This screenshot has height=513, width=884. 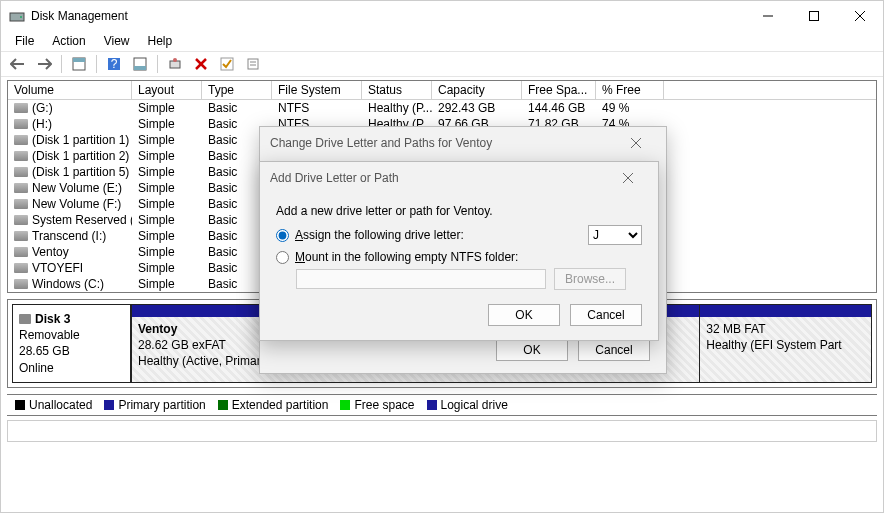 I want to click on cell: VTOYEFI, so click(x=70, y=268).